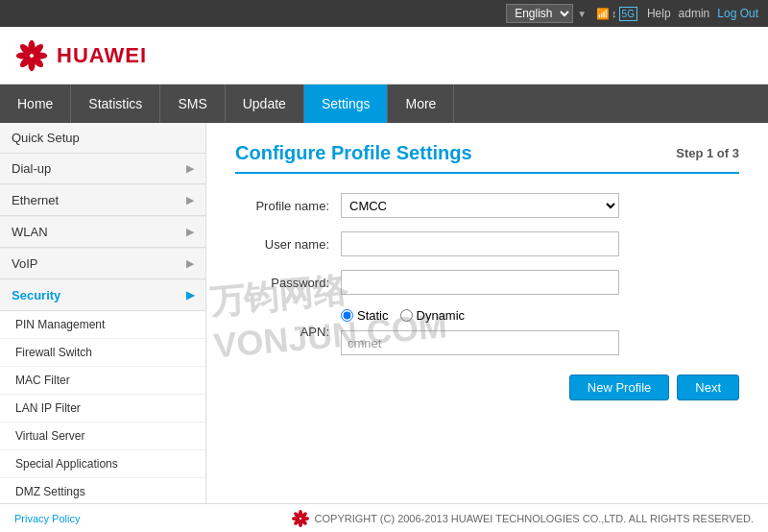 This screenshot has height=532, width=768. Describe the element at coordinates (190, 296) in the screenshot. I see `security-arrow-icon: ▶` at that location.